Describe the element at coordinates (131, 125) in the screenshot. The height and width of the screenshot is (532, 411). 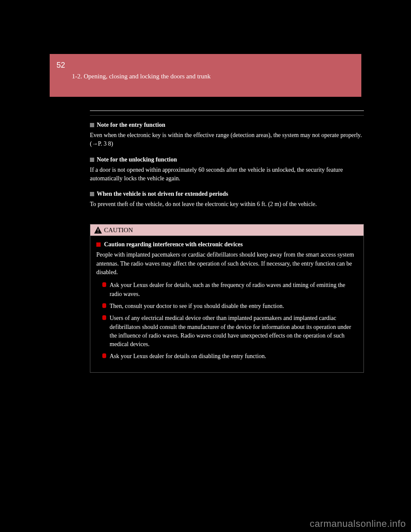
I see `note-title-text: Note for the entry function` at that location.